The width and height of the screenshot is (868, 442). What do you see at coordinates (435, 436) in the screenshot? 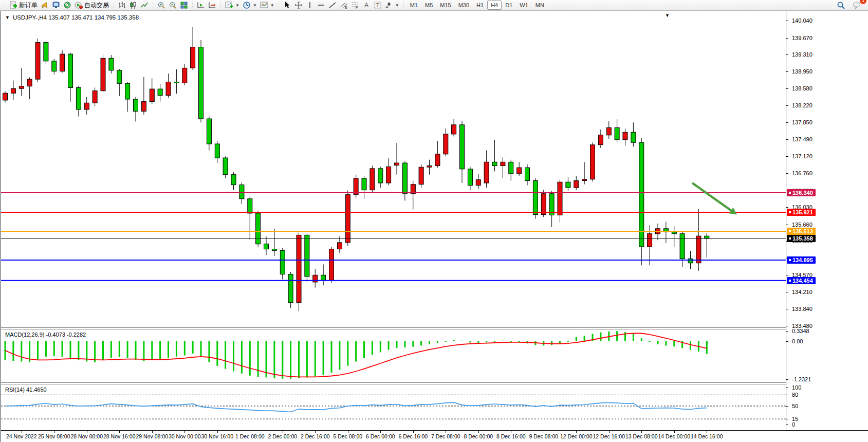
I see `time-axis: 24 Nov 202225 Nov 08:0028 Nov 00:0028 No…` at bounding box center [435, 436].